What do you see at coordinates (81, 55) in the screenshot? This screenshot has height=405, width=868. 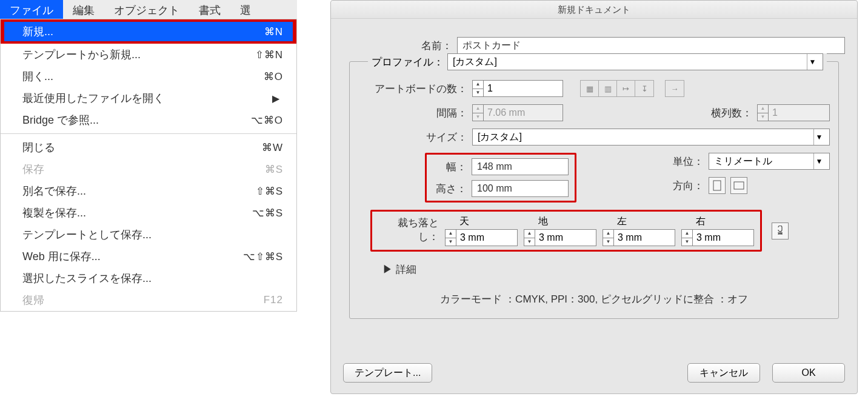 I see `menu-new-from-template-label: テンプレートから新規...` at bounding box center [81, 55].